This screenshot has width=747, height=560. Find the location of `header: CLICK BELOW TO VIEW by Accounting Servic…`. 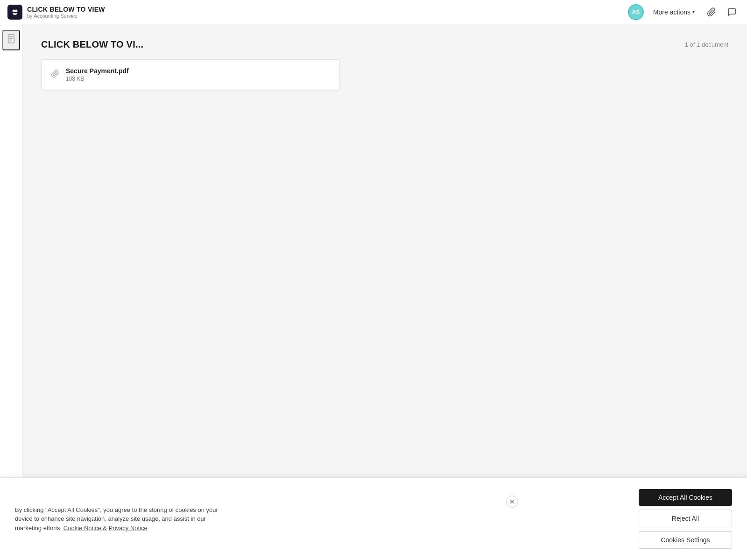

header: CLICK BELOW TO VIEW by Accounting Servic… is located at coordinates (374, 12).